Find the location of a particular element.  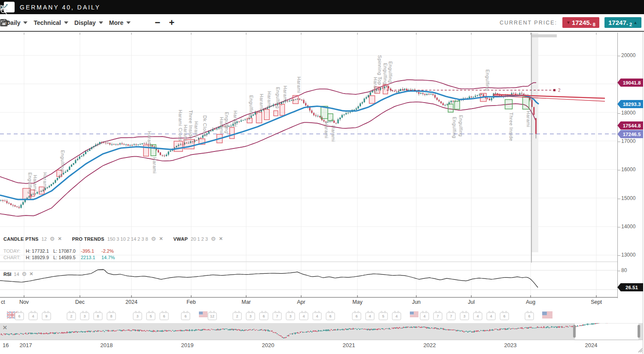

price-tick-label: 17000 is located at coordinates (628, 141).